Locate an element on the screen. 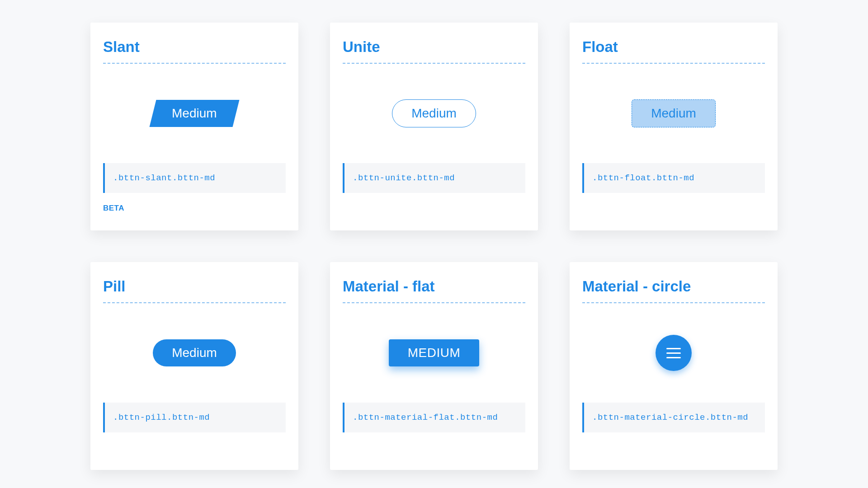 Image resolution: width=868 pixels, height=488 pixels. card-title: Material - flat is located at coordinates (434, 286).